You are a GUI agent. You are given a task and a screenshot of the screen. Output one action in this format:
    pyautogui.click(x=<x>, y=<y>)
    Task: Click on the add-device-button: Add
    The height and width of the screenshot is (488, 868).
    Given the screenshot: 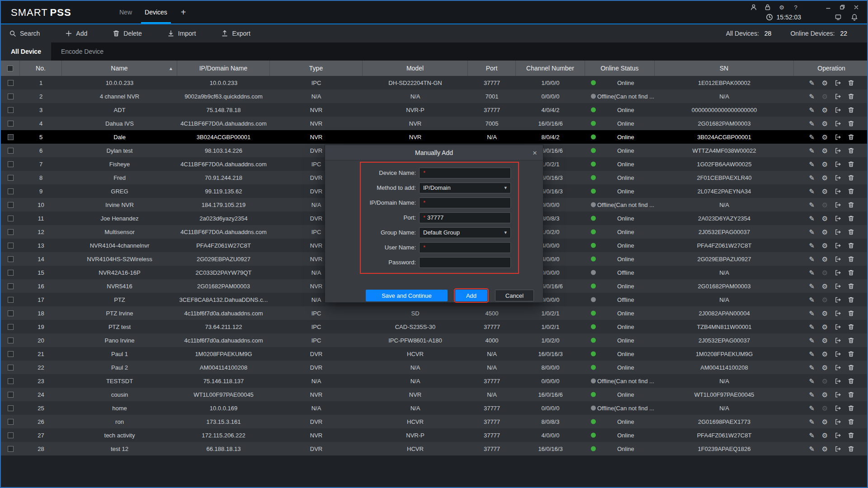 What is the action you would take?
    pyautogui.click(x=471, y=296)
    